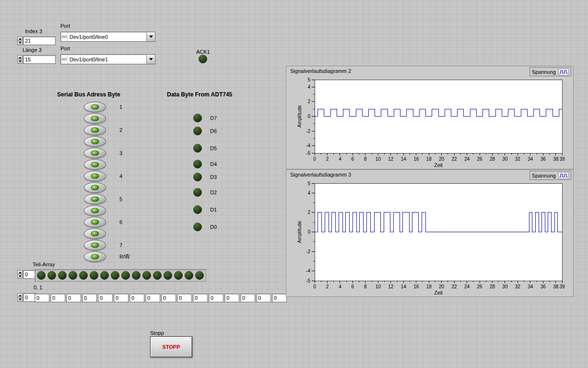 This screenshot has height=368, width=588. I want to click on svg-text: 39, so click(562, 159).